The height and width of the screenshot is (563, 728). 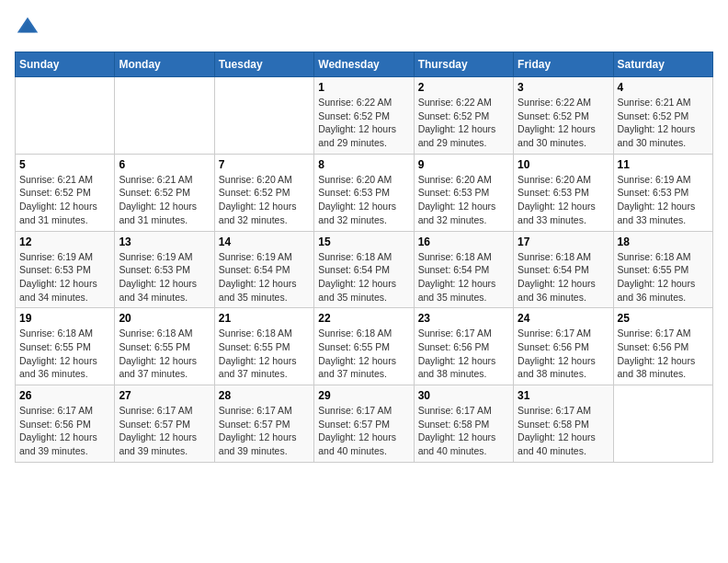 I want to click on week-row-2: 5Sunrise: 6:21 AMSunset: 6:52 PMDaylight…, so click(x=364, y=192).